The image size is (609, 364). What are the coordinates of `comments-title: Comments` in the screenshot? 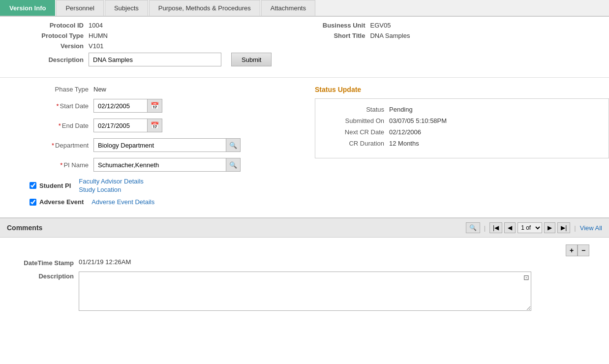 It's located at (25, 228).